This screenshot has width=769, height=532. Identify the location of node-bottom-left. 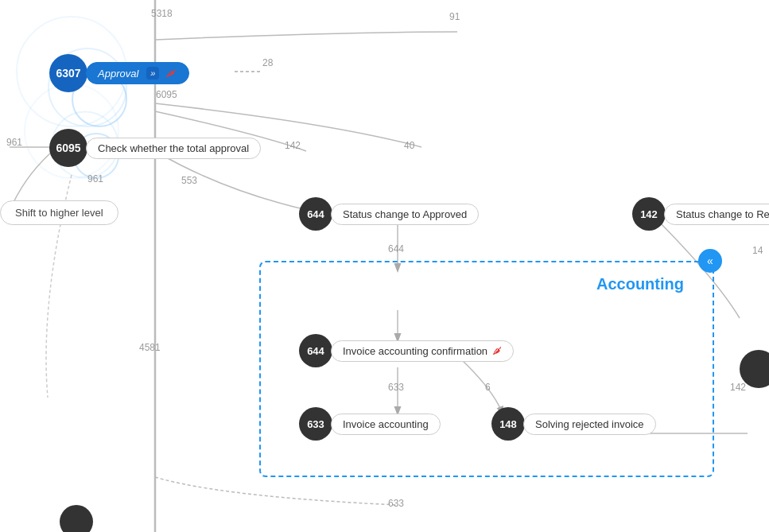
(76, 518).